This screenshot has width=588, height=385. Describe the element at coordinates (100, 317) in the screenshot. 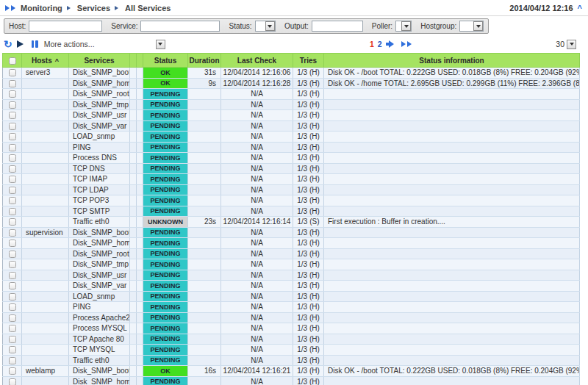

I see `service-cell: Process Apache2` at that location.